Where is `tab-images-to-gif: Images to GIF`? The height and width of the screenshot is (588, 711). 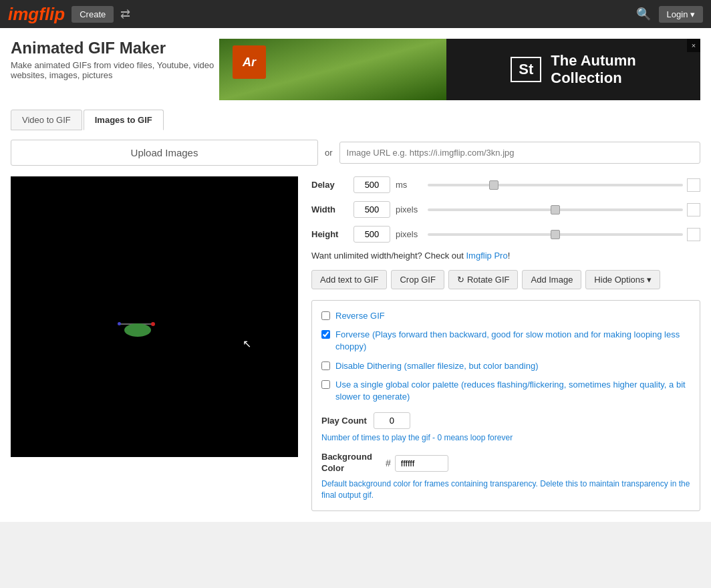
tab-images-to-gif: Images to GIF is located at coordinates (124, 120).